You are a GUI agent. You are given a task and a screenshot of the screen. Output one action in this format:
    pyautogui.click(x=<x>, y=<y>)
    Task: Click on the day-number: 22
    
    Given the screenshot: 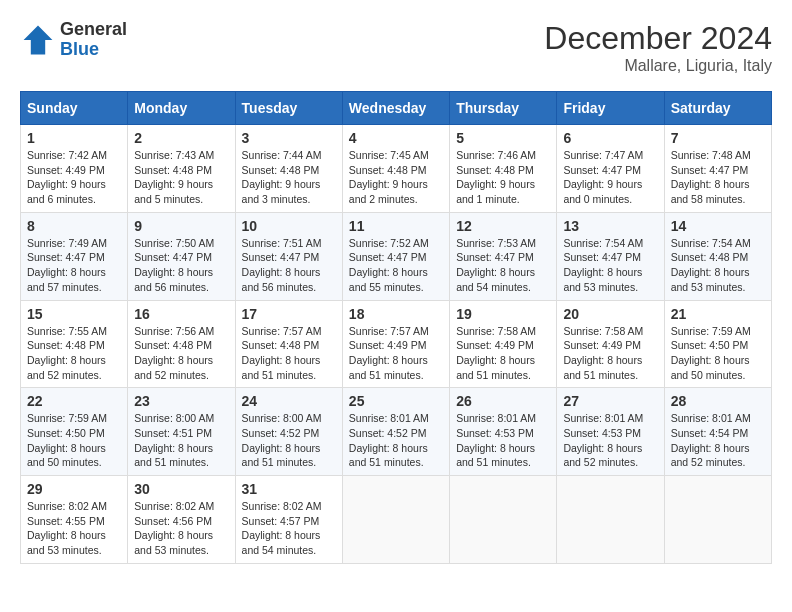 What is the action you would take?
    pyautogui.click(x=74, y=401)
    